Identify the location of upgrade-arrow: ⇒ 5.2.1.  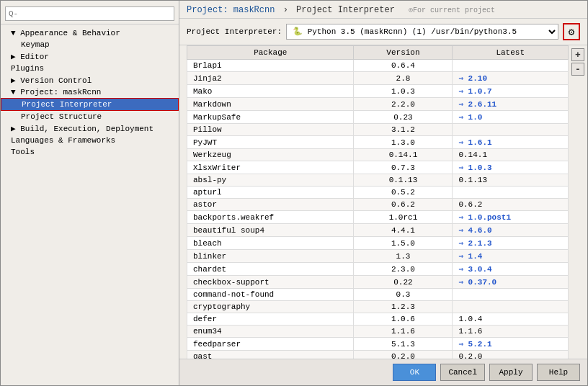
(475, 344).